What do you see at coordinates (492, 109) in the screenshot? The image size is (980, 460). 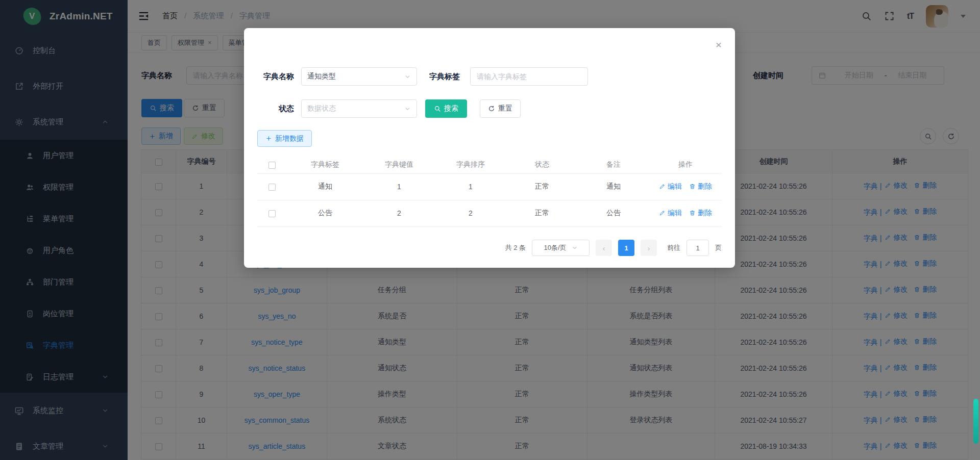 I see `refresh-icon` at bounding box center [492, 109].